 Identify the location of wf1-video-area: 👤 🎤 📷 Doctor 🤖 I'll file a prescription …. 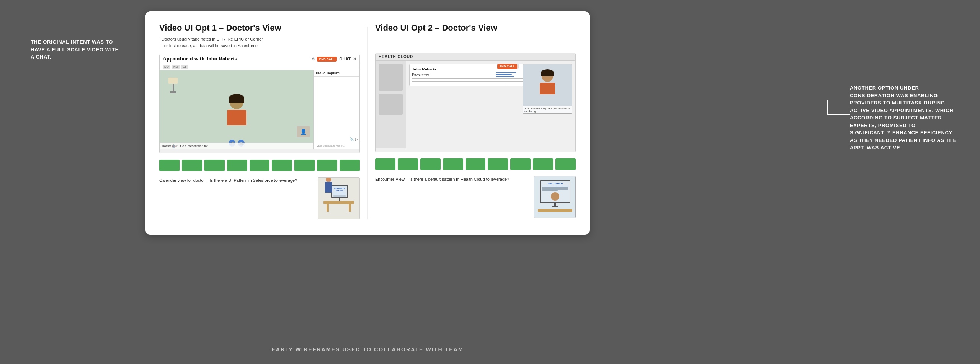
(237, 109).